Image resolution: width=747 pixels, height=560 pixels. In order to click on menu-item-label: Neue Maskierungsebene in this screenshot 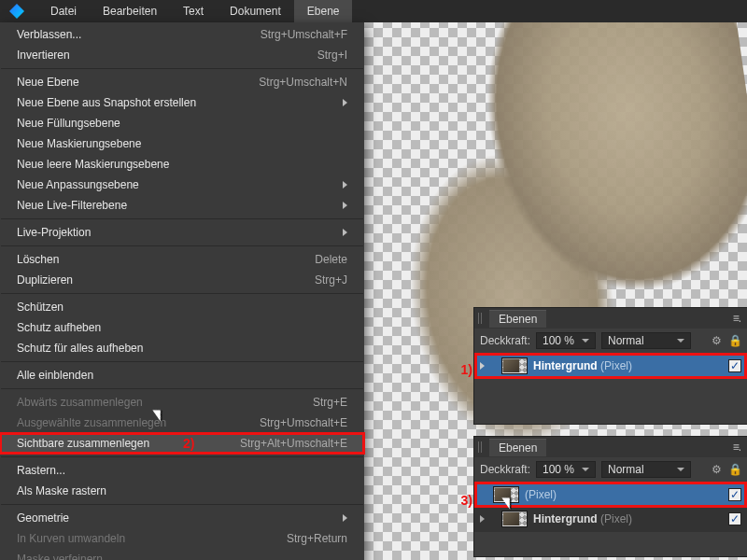, I will do `click(182, 144)`.